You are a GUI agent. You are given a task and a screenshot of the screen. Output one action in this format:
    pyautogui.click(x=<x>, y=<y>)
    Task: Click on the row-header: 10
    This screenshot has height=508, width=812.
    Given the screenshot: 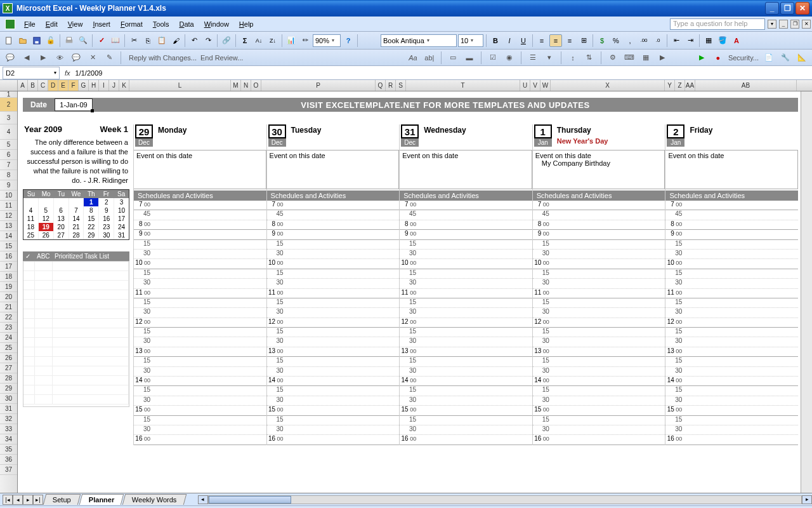 What is the action you would take?
    pyautogui.click(x=9, y=196)
    